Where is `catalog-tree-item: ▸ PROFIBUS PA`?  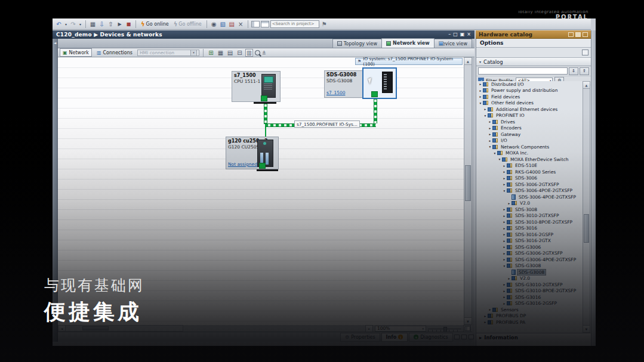 catalog-tree-item: ▸ PROFIBUS PA is located at coordinates (529, 322).